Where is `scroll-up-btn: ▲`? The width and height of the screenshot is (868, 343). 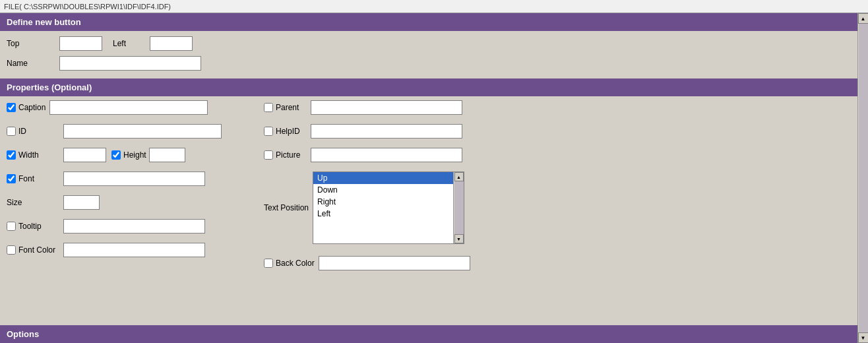 scroll-up-btn: ▲ is located at coordinates (863, 18).